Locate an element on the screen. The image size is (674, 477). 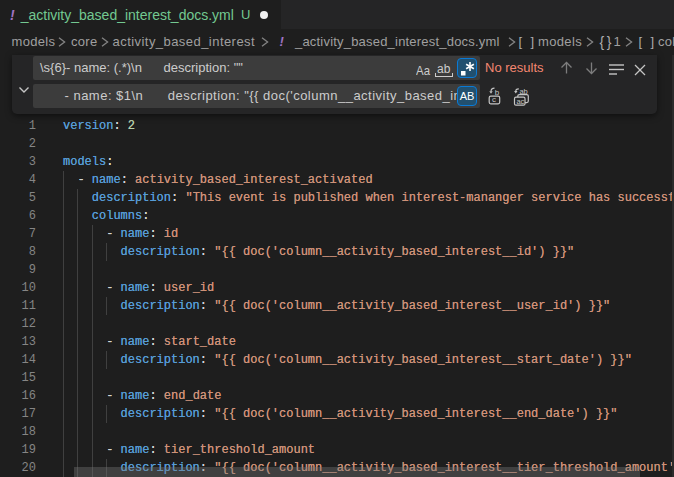
svg-text: c is located at coordinates (494, 100).